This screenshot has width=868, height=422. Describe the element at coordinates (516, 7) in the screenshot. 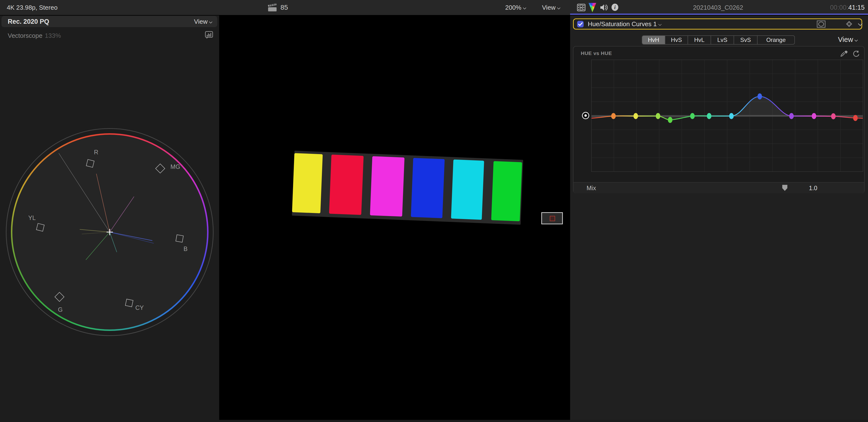

I see `zoom-level-menu: 200%` at that location.